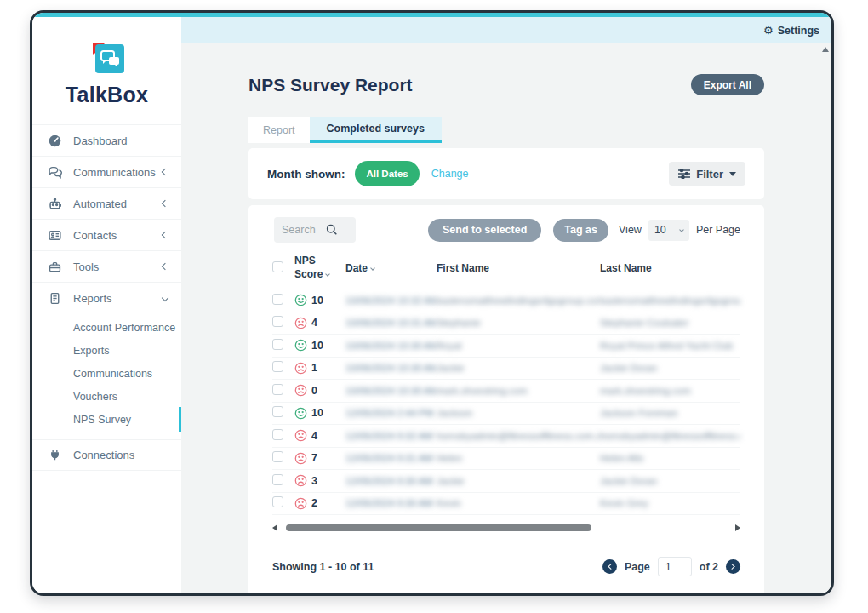 The height and width of the screenshot is (613, 868). What do you see at coordinates (107, 235) in the screenshot?
I see `sidebar-item-contacts: Contacts` at bounding box center [107, 235].